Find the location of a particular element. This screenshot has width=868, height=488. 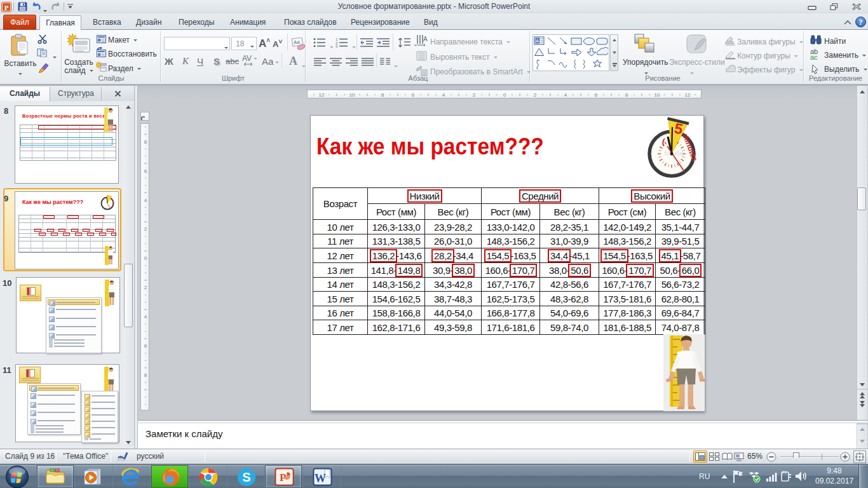

svg-text: А is located at coordinates (426, 39).